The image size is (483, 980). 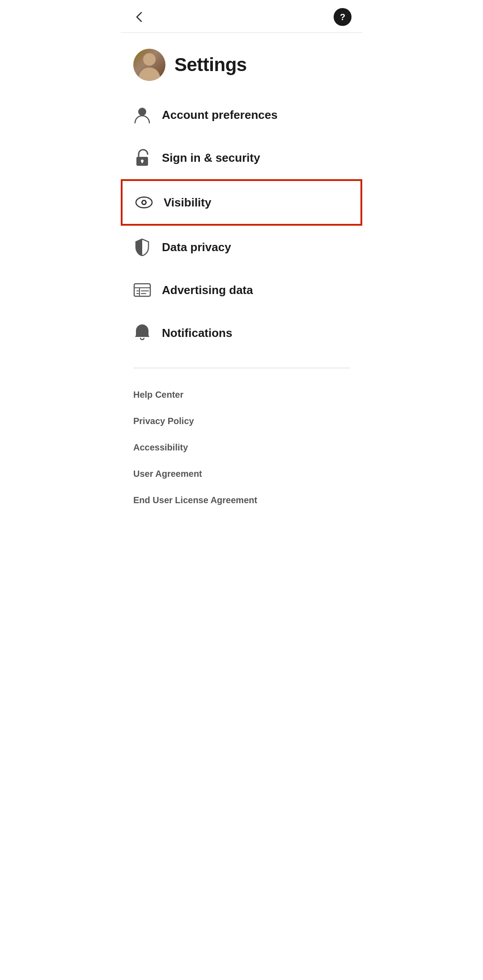 What do you see at coordinates (142, 158) in the screenshot?
I see `lock-icon` at bounding box center [142, 158].